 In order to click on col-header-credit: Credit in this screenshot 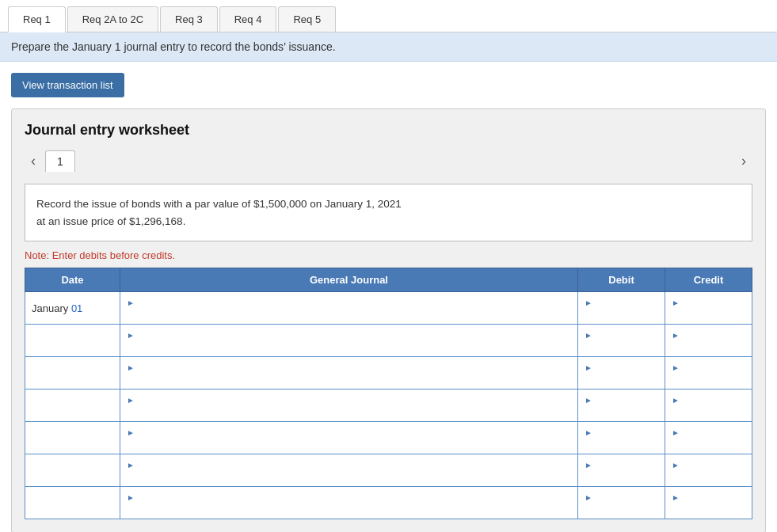, I will do `click(709, 280)`.